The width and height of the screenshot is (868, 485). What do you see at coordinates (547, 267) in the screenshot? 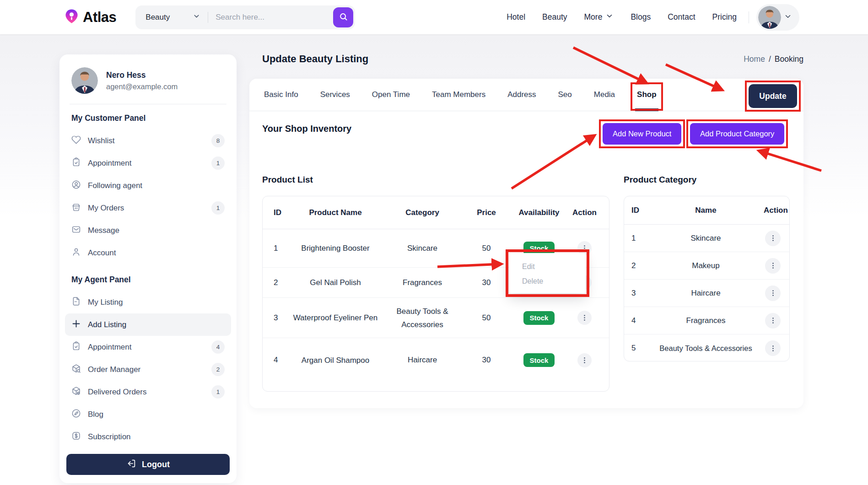
I see `context-menu-edit: Edit` at bounding box center [547, 267].